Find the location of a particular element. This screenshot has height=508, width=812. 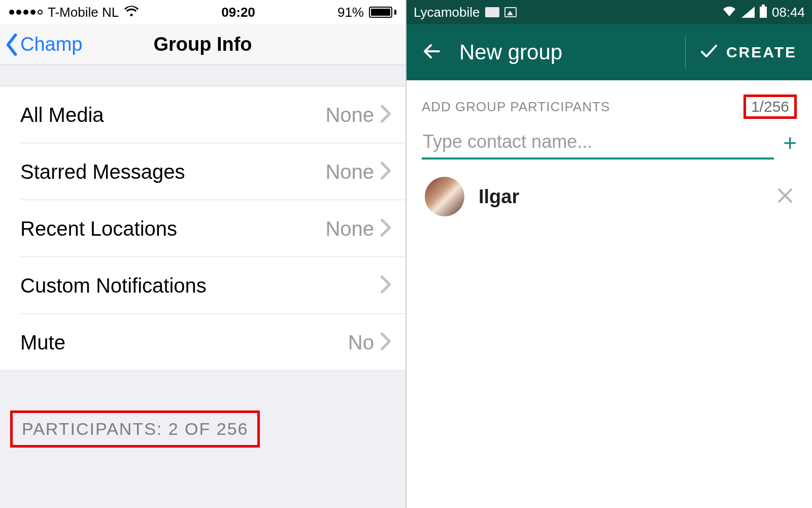

contact-row: Ilgar is located at coordinates (609, 197).